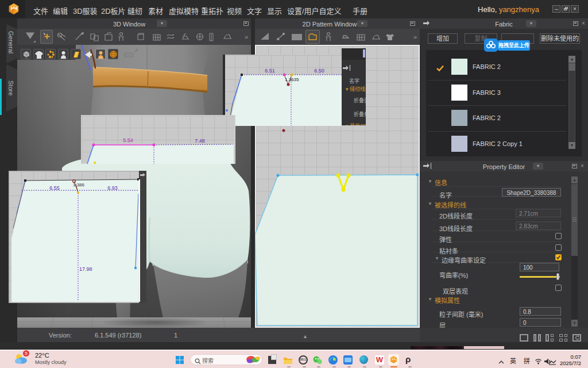 This screenshot has width=588, height=368. What do you see at coordinates (292, 79) in the screenshot?
I see `svg-text: 1.3635` at bounding box center [292, 79].